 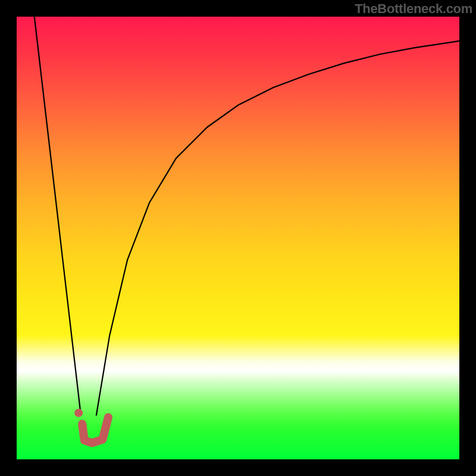 I want to click on series-left-slope, so click(x=58, y=216).